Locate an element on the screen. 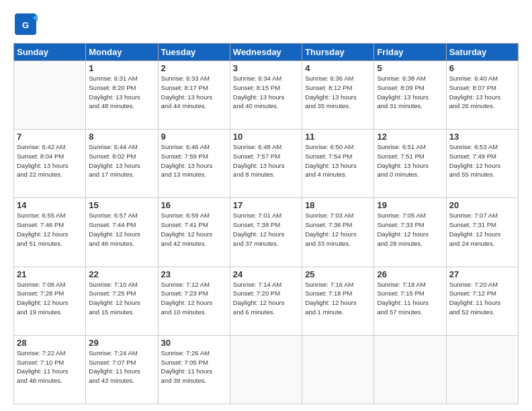 This screenshot has width=532, height=411. day-number: 6 is located at coordinates (482, 68).